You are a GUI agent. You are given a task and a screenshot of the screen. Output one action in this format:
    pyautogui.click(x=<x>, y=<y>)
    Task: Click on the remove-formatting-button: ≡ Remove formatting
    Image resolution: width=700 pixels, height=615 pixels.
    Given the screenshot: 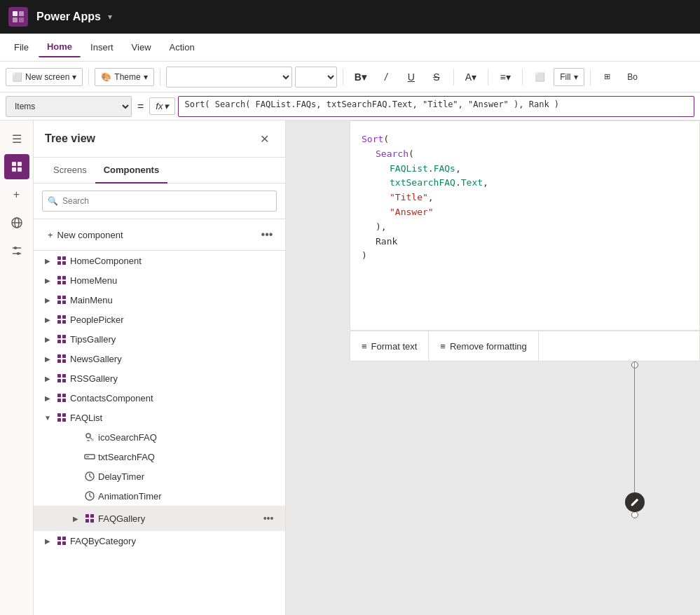 What is the action you would take?
    pyautogui.click(x=483, y=346)
    